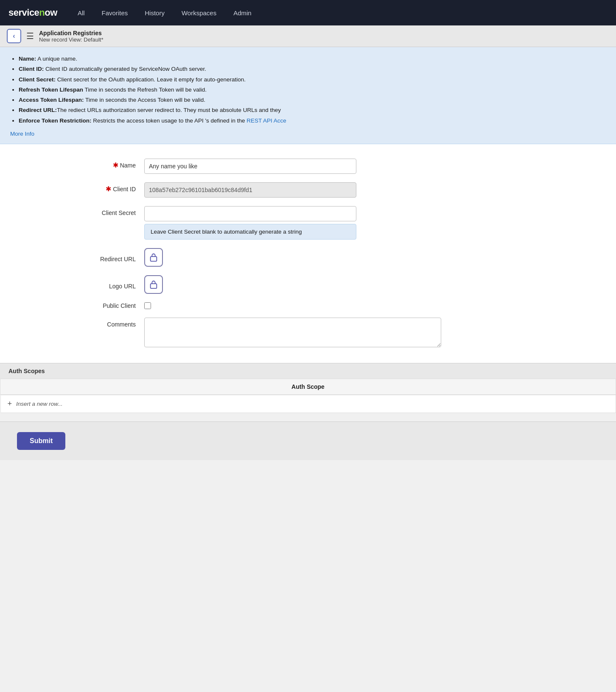 Image resolution: width=616 pixels, height=692 pixels. Describe the element at coordinates (308, 90) in the screenshot. I see `info-list: Name: A unique name. Client ID: Client I…` at that location.